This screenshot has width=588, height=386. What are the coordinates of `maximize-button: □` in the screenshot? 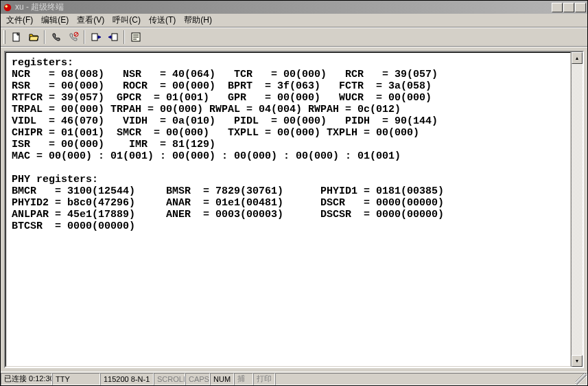 It's located at (569, 8).